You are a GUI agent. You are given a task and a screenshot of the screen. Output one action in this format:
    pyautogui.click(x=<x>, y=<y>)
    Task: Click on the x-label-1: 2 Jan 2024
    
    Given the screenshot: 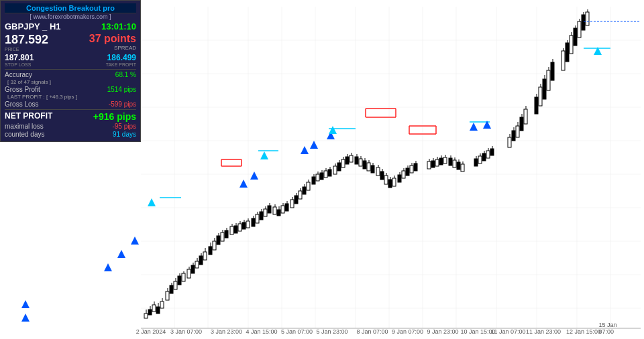 What is the action you would take?
    pyautogui.click(x=152, y=332)
    